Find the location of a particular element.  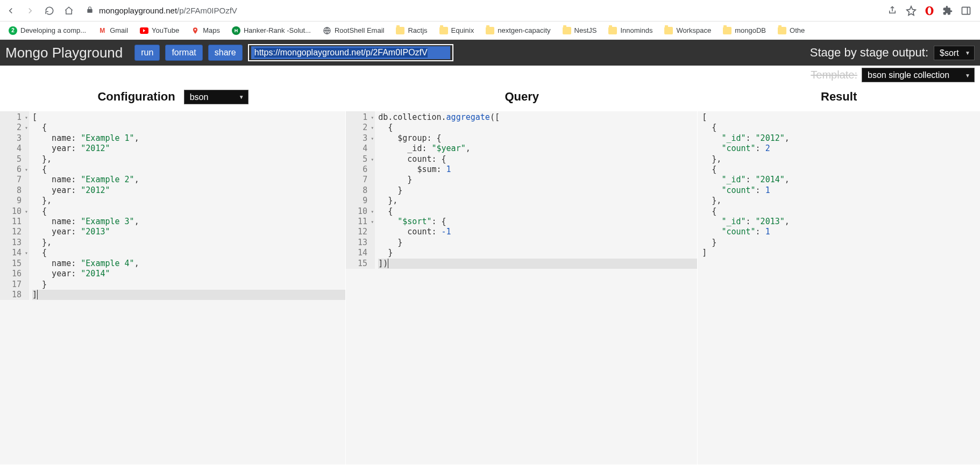

bookmark-label: YouTube is located at coordinates (166, 30).